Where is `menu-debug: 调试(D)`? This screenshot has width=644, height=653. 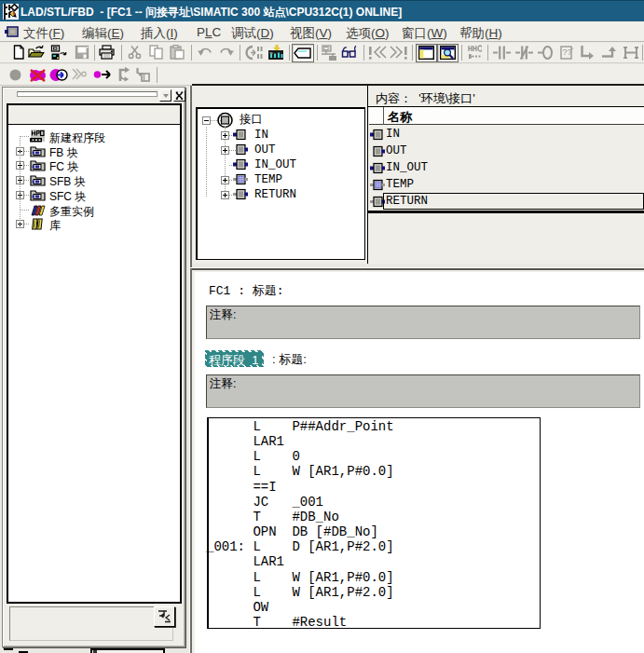
menu-debug: 调试(D) is located at coordinates (253, 34).